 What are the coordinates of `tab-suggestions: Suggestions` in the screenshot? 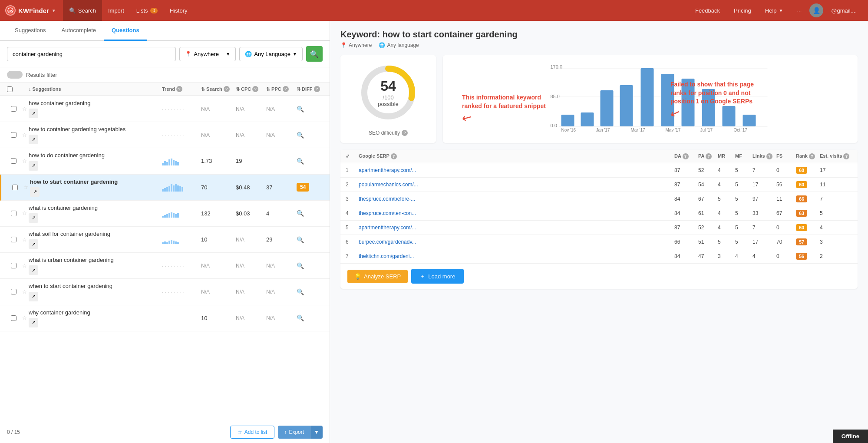 It's located at (30, 31).